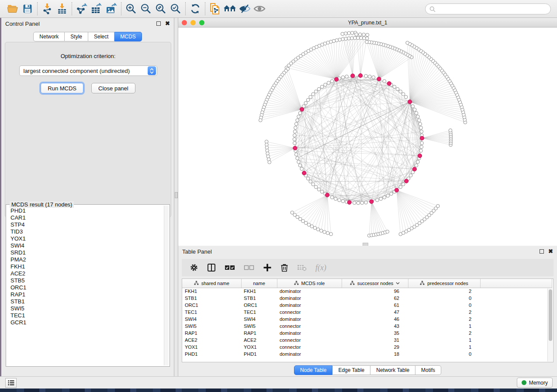 The width and height of the screenshot is (557, 392). What do you see at coordinates (444, 354) in the screenshot?
I see `cell-predecessor_nodes: 0` at bounding box center [444, 354].